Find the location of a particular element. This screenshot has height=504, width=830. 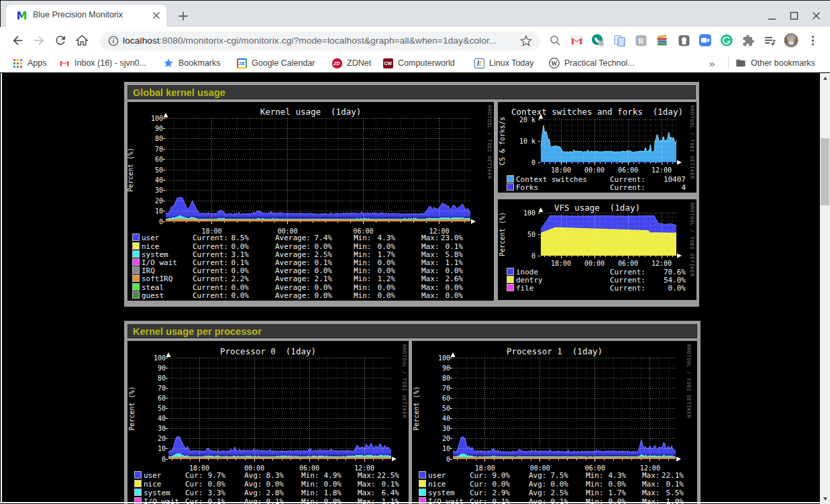

bookmark-label: Practical Technol... is located at coordinates (600, 63).